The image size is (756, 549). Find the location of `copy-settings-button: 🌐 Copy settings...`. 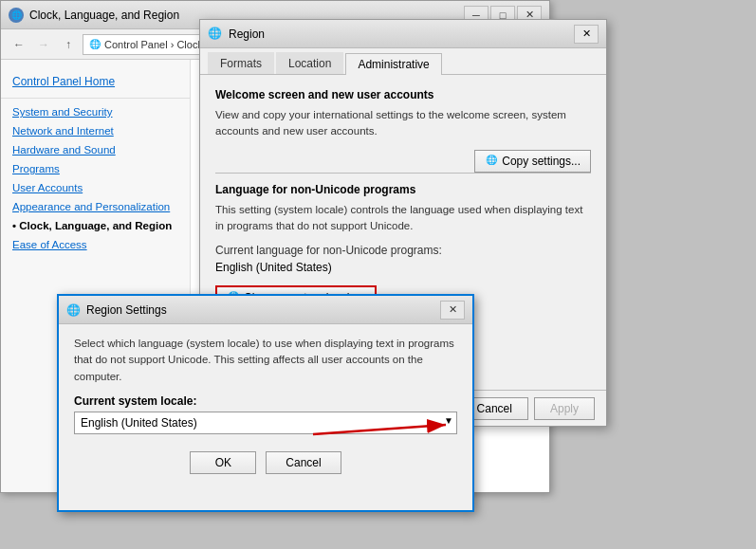

copy-settings-button: 🌐 Copy settings... is located at coordinates (533, 161).